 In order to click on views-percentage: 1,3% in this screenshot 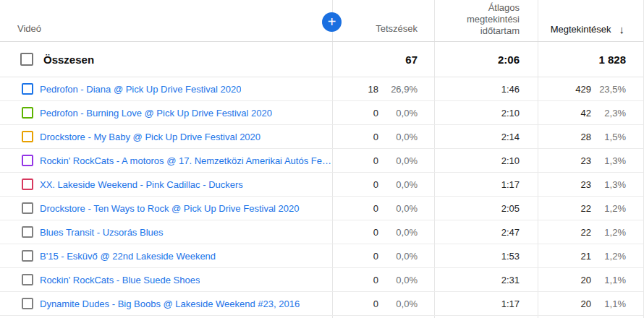, I will do `click(609, 185)`.